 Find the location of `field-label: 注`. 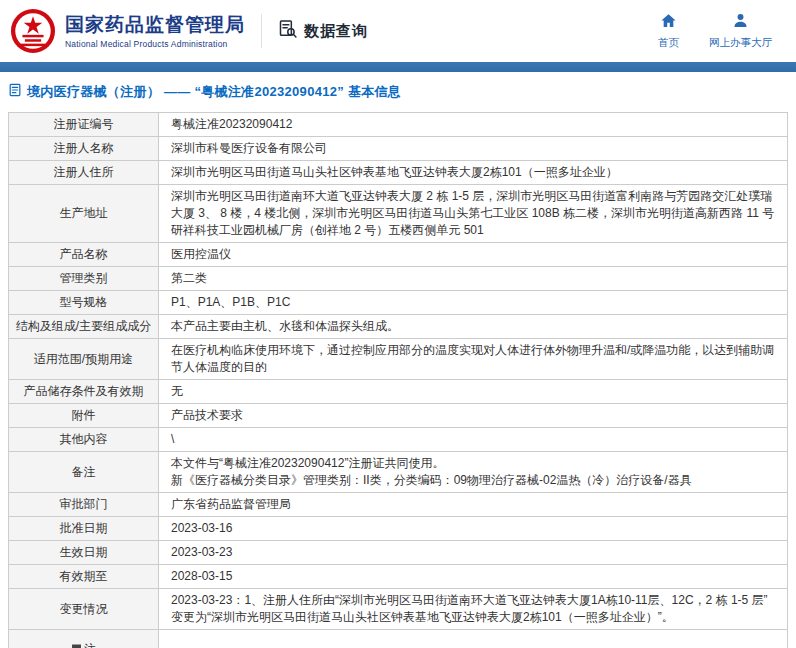

field-label: 注 is located at coordinates (90, 645).